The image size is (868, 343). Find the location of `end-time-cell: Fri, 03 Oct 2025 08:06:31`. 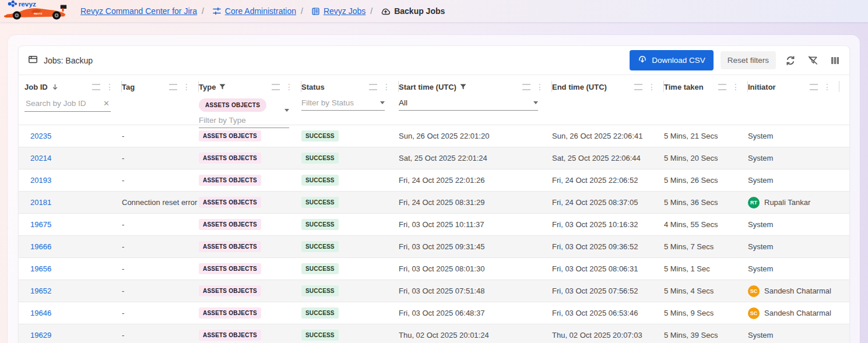

end-time-cell: Fri, 03 Oct 2025 08:06:31 is located at coordinates (608, 269).